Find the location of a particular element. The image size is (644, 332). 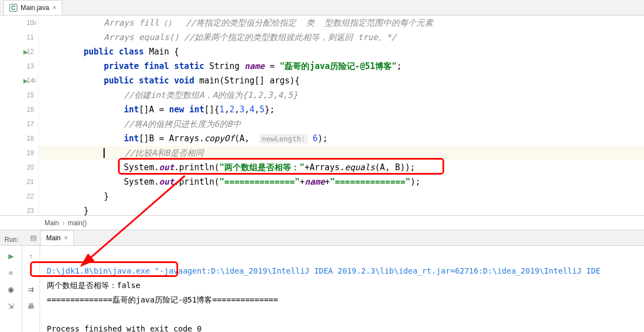

console-line: ==============磊哥的java历险记-@51博客==========… is located at coordinates (163, 300).